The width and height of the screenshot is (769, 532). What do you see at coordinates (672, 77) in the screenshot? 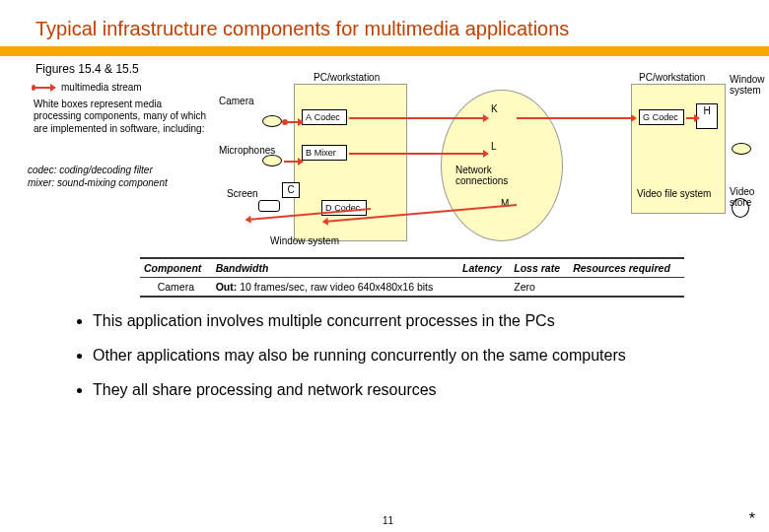
I see `pc-right-label: PC/workstation` at bounding box center [672, 77].